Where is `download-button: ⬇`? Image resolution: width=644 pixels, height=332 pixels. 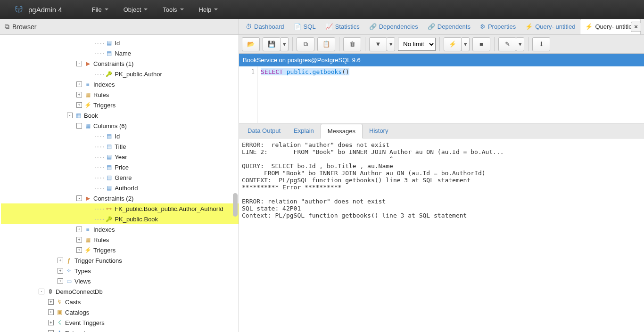 download-button: ⬇ is located at coordinates (541, 44).